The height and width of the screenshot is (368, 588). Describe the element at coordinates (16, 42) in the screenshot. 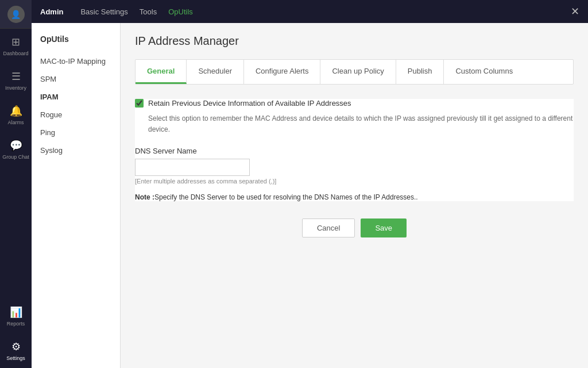

I see `dashboard-icon: ⊞` at that location.